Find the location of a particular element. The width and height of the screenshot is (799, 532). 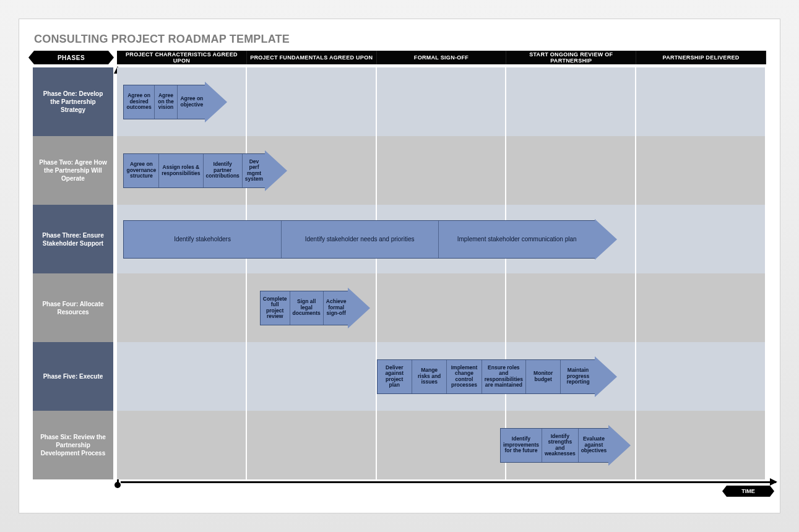

phase-label: Phase Three: Ensure Stakeholder Support is located at coordinates (73, 239).